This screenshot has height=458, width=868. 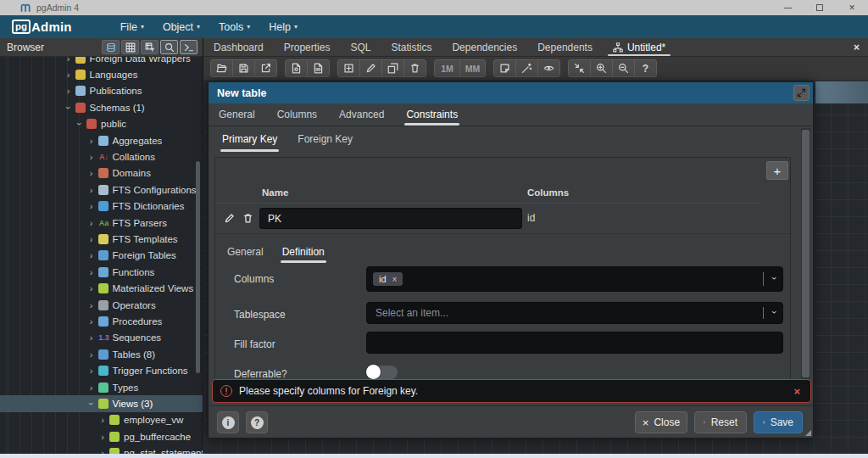 What do you see at coordinates (246, 252) in the screenshot?
I see `inner-tab-general: General` at bounding box center [246, 252].